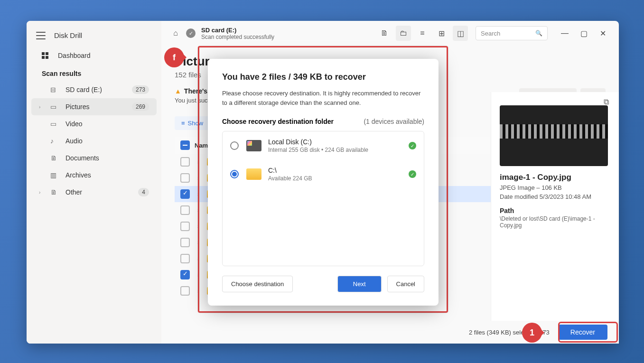 The height and width of the screenshot is (363, 644). I want to click on footer: 2 files (349 KB) selected, 273 Recover, so click(390, 332).